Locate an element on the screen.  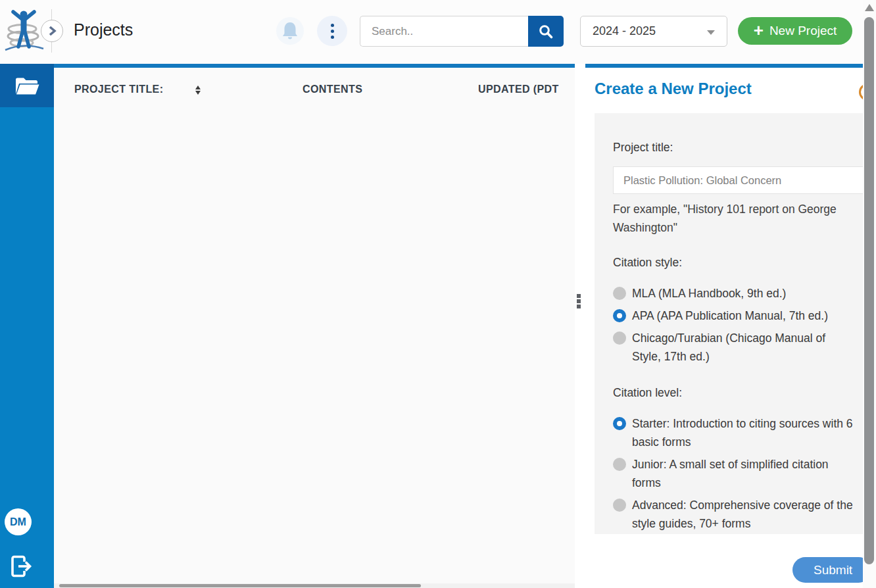
radio-option-advanced: Advanced: Comprehensive coverage of the … is located at coordinates (733, 514).